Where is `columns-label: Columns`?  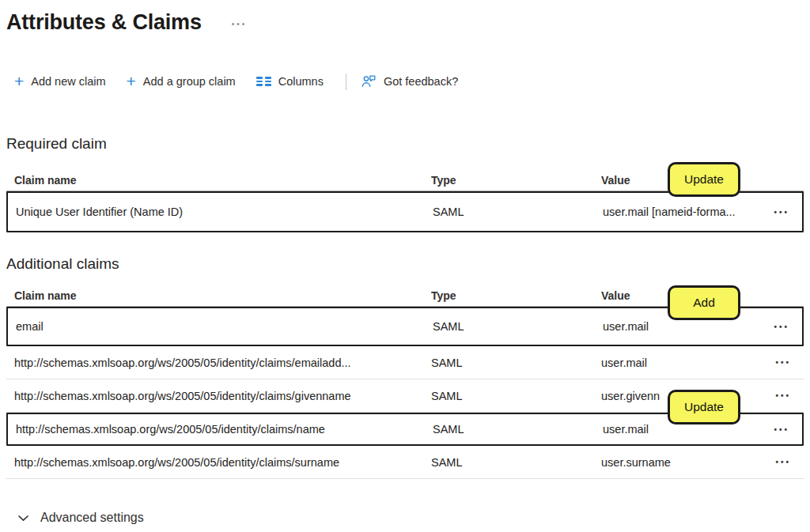
columns-label: Columns is located at coordinates (301, 81).